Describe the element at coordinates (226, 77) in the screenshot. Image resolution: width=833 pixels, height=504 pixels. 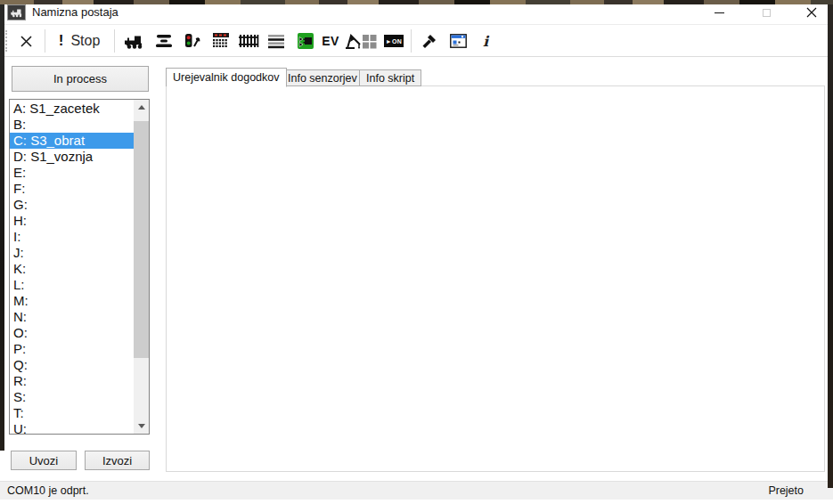
I see `tab-event-editor: Urejevalnik dogodkov` at that location.